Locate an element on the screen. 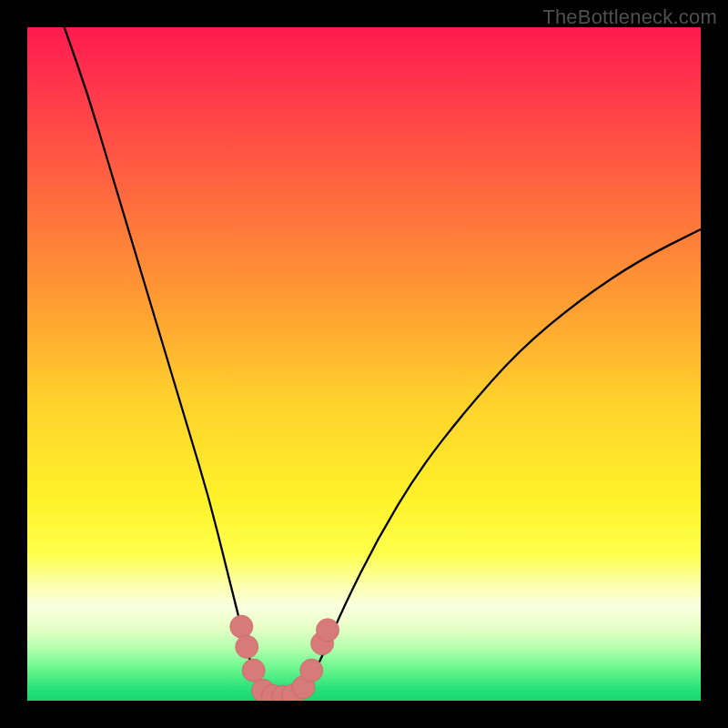 This screenshot has width=728, height=728. trough-markers is located at coordinates (285, 658).